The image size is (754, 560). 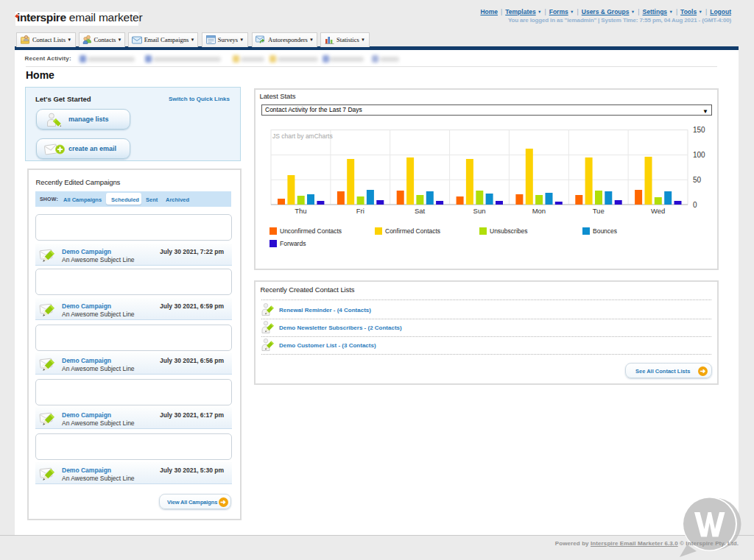 What do you see at coordinates (539, 210) in the screenshot?
I see `svg-text: Mon` at bounding box center [539, 210].